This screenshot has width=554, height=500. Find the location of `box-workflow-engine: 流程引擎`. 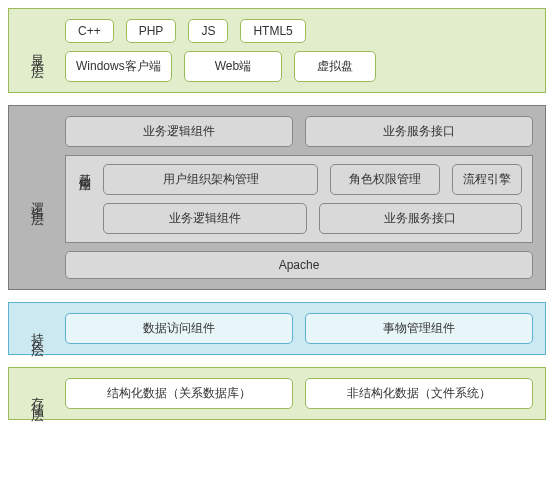

box-workflow-engine: 流程引擎 is located at coordinates (487, 180).